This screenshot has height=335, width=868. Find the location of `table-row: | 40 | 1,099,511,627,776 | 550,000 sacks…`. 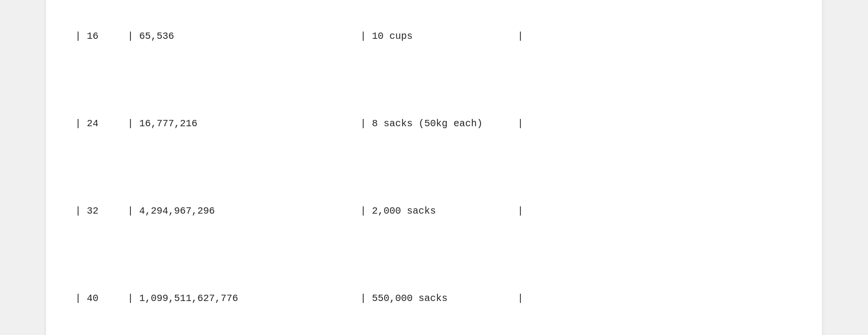

table-row: | 40 | 1,099,511,627,776 | 550,000 sacks… is located at coordinates (434, 299).